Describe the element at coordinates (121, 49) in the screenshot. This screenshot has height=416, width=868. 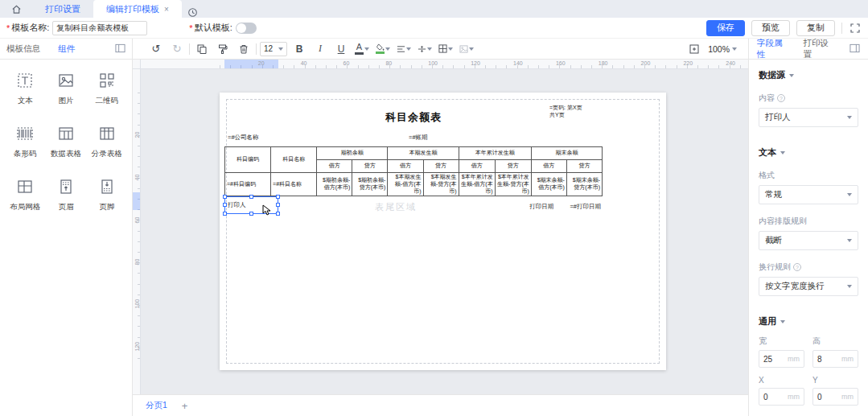
I see `collapse-left-panel-icon` at that location.